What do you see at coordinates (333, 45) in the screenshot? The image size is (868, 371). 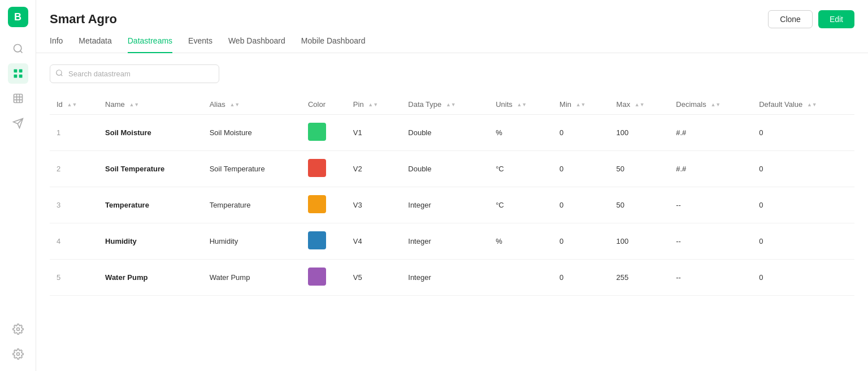 I see `tab-mobile-dashboard: Mobile Dashboard` at bounding box center [333, 45].